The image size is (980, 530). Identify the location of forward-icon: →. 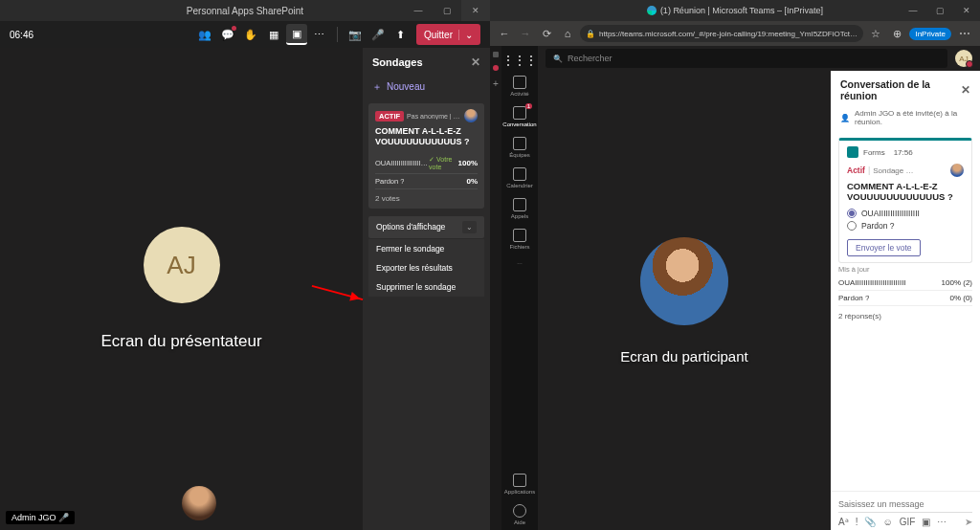
(525, 33).